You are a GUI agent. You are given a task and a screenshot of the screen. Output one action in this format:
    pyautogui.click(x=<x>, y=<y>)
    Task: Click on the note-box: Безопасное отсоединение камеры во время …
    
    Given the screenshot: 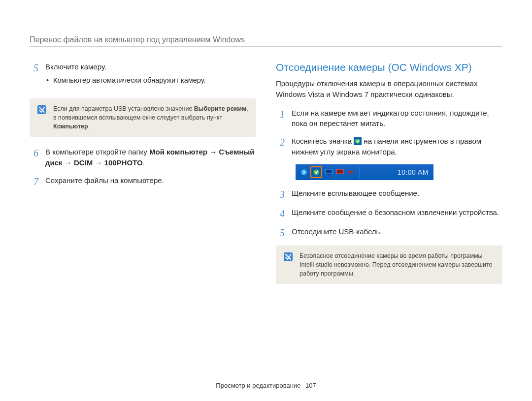 What is the action you would take?
    pyautogui.click(x=389, y=265)
    